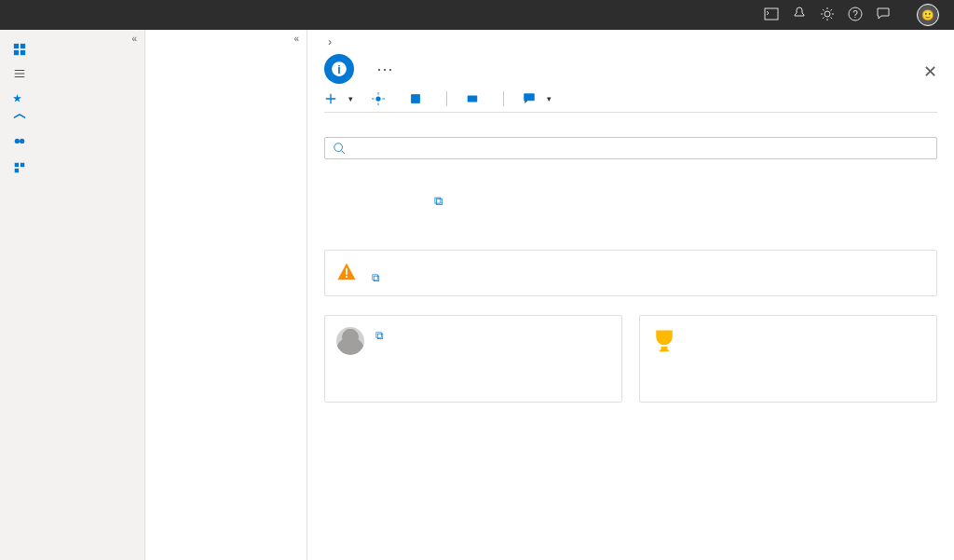  I want to click on fav-enterprise-apps, so click(73, 168).